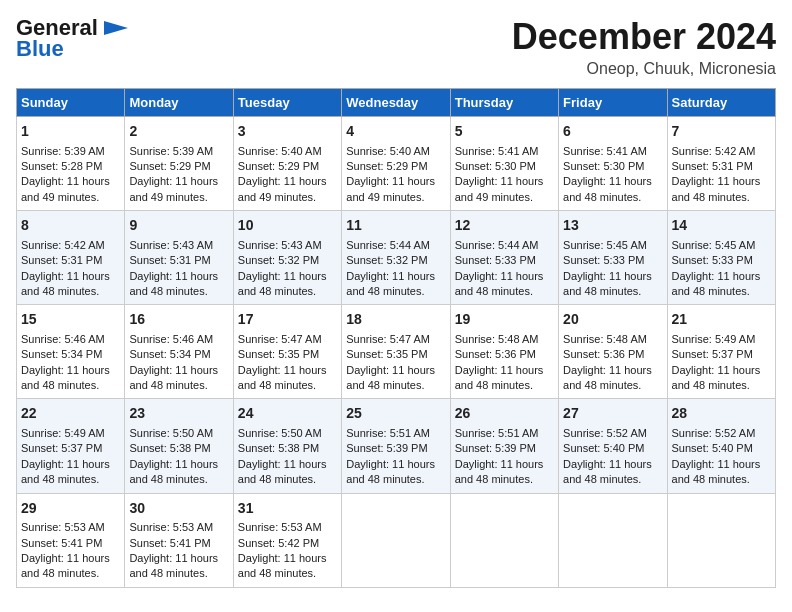 The image size is (792, 612). What do you see at coordinates (504, 414) in the screenshot?
I see `day-number: 26` at bounding box center [504, 414].